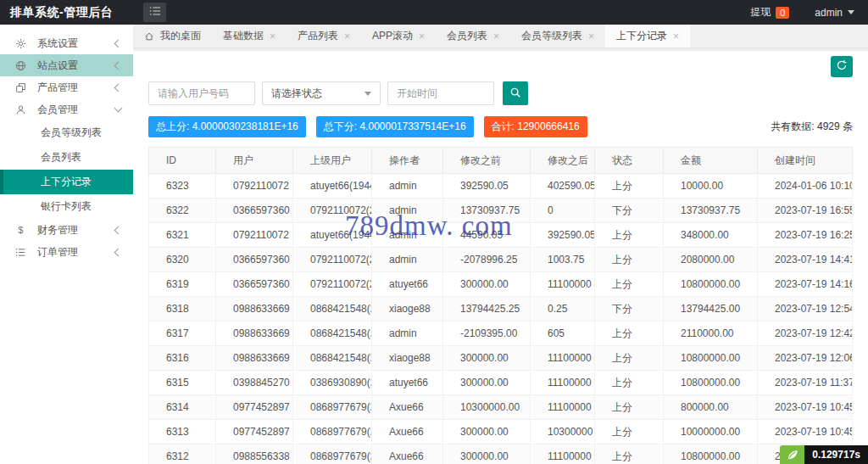 The height and width of the screenshot is (464, 868). Describe the element at coordinates (76, 66) in the screenshot. I see `sidebar-item-label: 站点设置` at that location.